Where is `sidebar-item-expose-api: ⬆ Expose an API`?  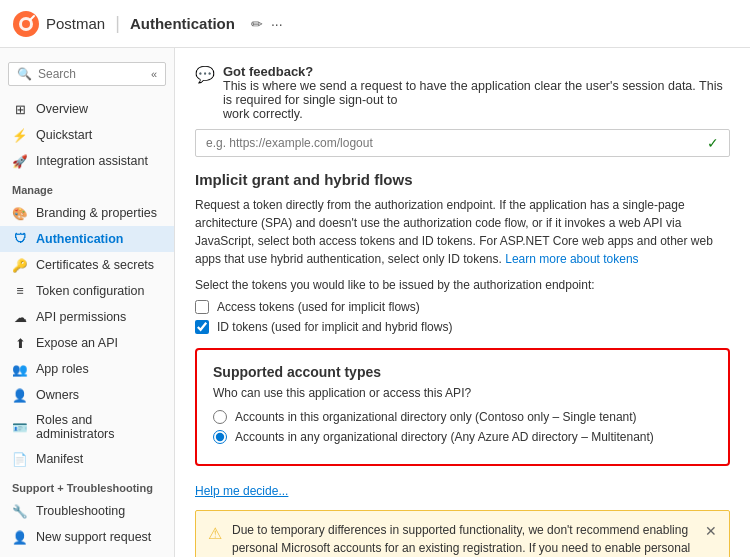 sidebar-item-expose-api: ⬆ Expose an API is located at coordinates (87, 343).